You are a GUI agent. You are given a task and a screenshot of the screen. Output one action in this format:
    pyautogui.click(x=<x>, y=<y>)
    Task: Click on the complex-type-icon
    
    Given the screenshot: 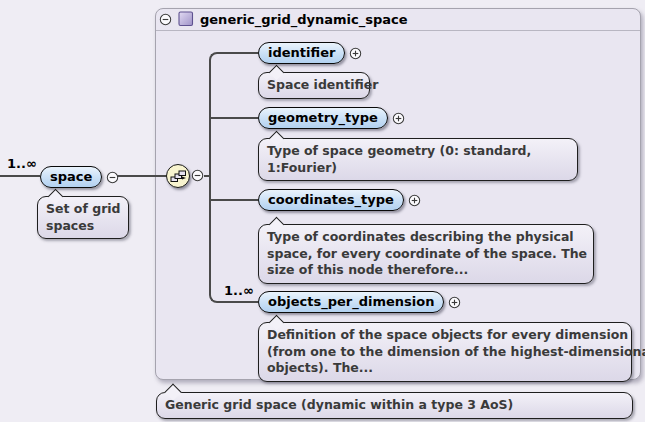 What is the action you would take?
    pyautogui.click(x=186, y=19)
    